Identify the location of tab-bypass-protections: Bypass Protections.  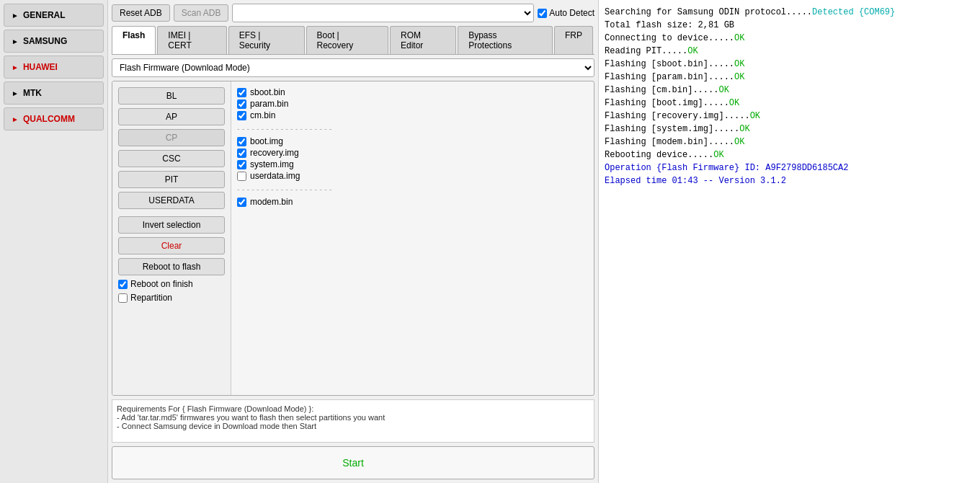
(505, 40).